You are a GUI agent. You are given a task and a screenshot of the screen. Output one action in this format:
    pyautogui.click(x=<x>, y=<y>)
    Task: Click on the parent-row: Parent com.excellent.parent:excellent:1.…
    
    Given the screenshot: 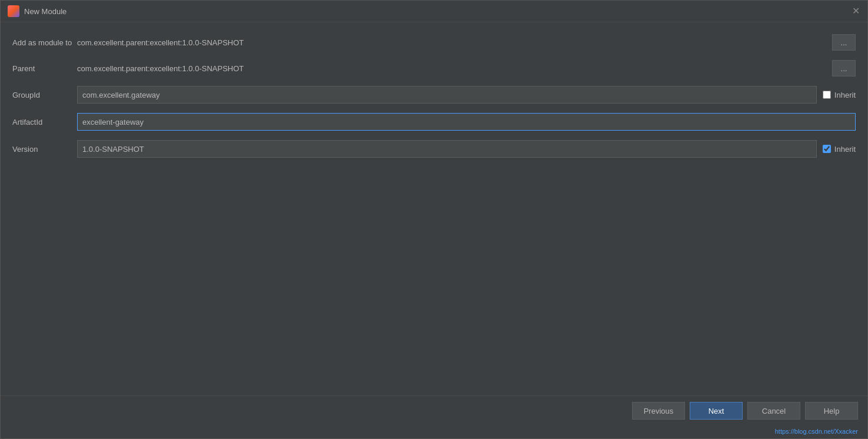 What is the action you would take?
    pyautogui.click(x=434, y=68)
    